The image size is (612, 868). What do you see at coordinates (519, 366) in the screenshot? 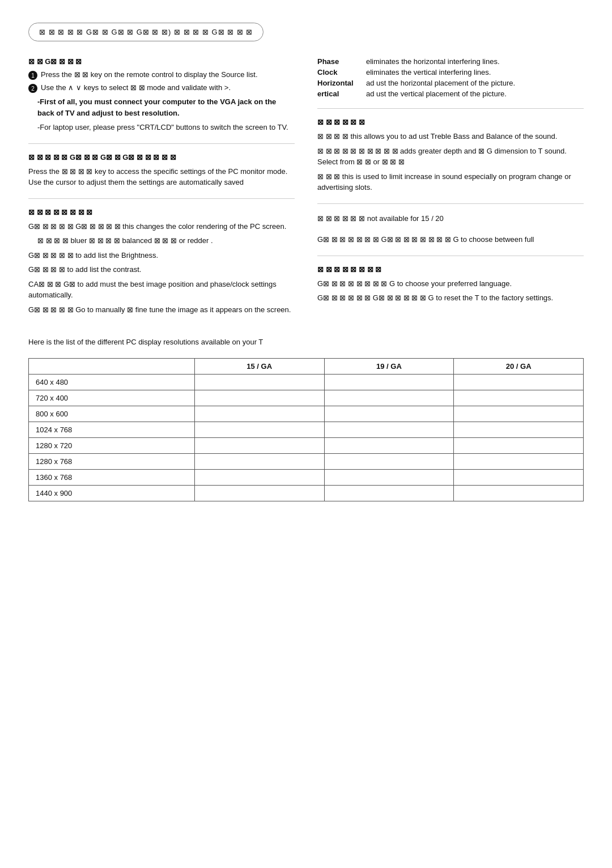
I see `col-header-3: 20 / GA` at bounding box center [519, 366].